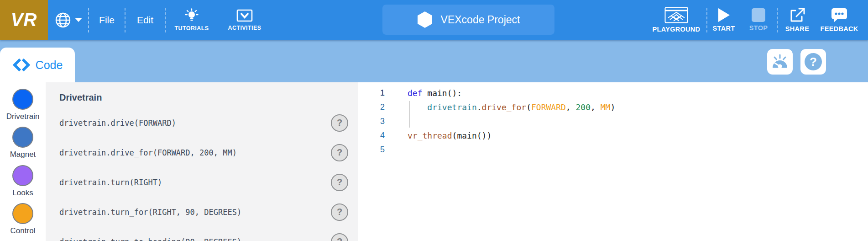  I want to click on tab-code: Code, so click(37, 65).